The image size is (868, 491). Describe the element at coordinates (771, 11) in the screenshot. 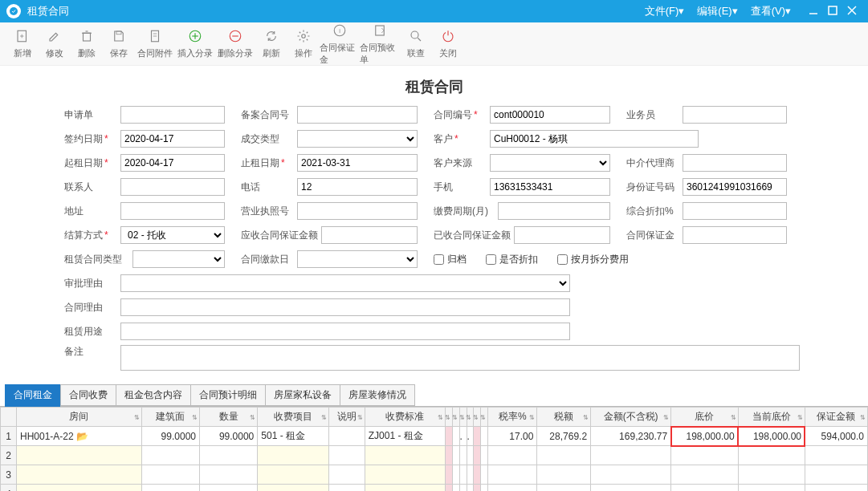

I see `menu-view: 查看(V)▾` at that location.